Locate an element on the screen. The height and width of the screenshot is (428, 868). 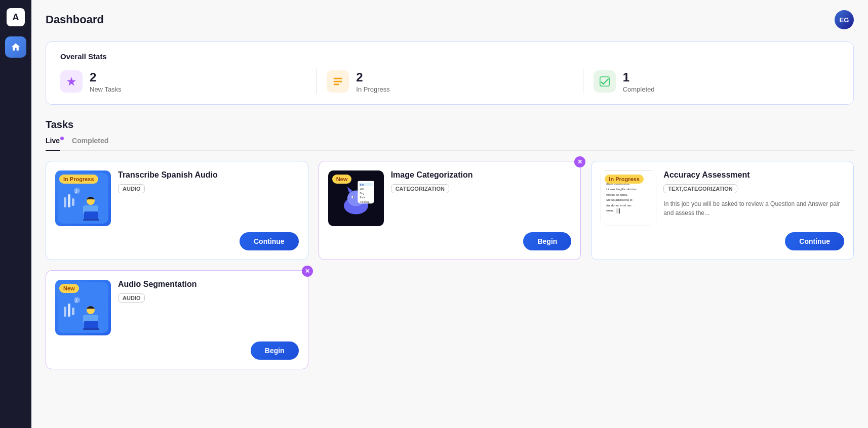
badge-in-progress-1: In Progress is located at coordinates (79, 179).